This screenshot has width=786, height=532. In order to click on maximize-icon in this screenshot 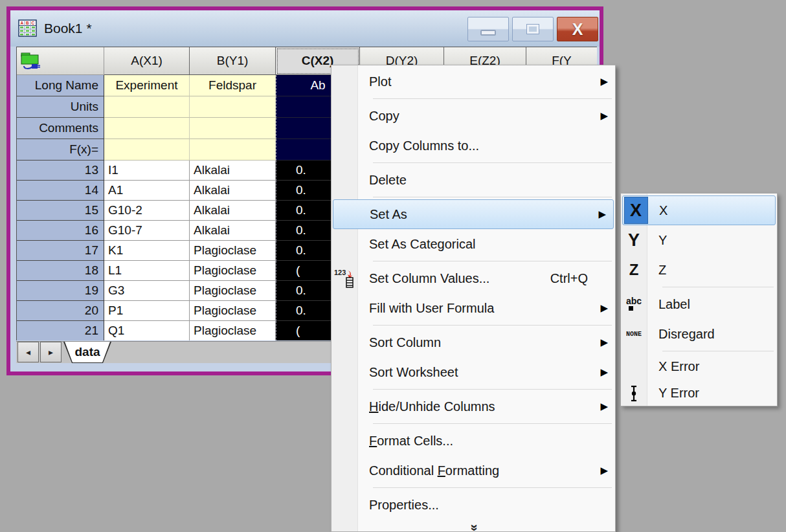, I will do `click(533, 29)`.